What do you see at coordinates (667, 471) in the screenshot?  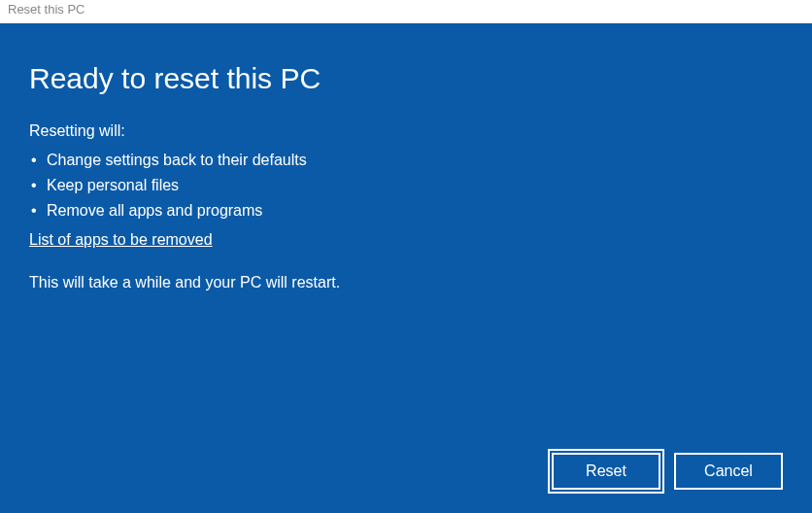 I see `button-row: Reset Cancel` at bounding box center [667, 471].